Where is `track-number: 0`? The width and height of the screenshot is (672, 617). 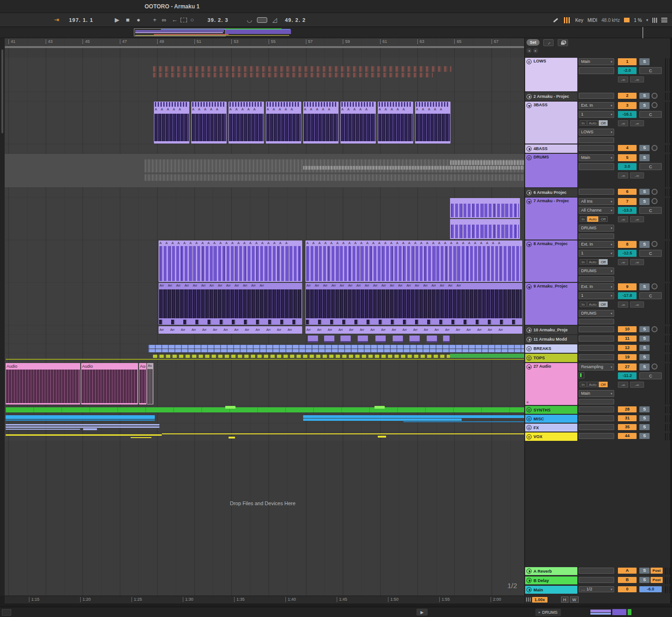 track-number: 0 is located at coordinates (627, 589).